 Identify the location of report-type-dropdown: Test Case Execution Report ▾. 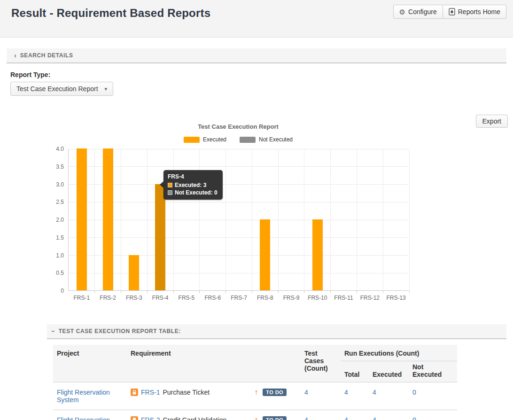
(62, 89).